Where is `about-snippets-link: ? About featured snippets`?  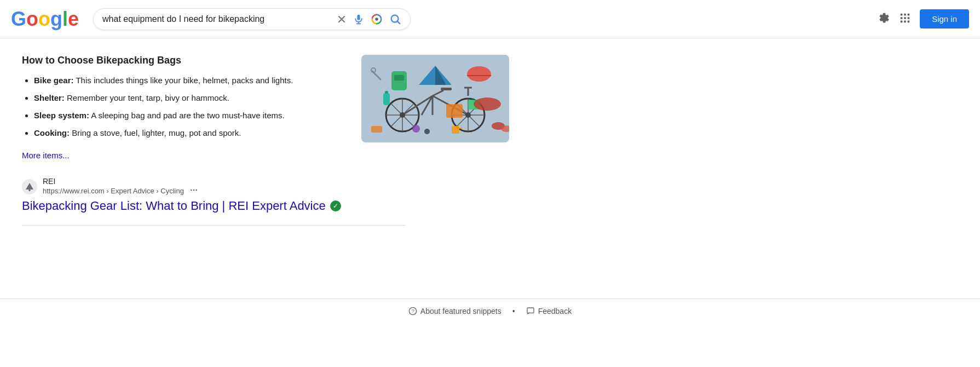
about-snippets-link: ? About featured snippets is located at coordinates (455, 311).